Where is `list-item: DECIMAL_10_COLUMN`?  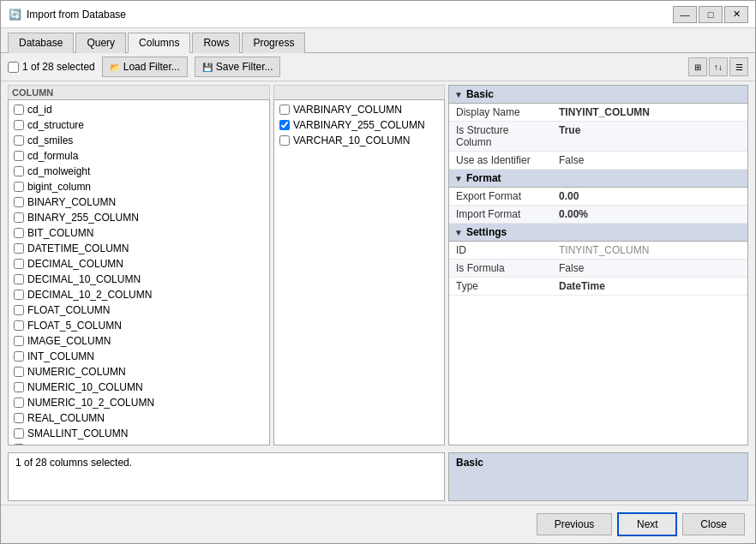 list-item: DECIMAL_10_COLUMN is located at coordinates (139, 279).